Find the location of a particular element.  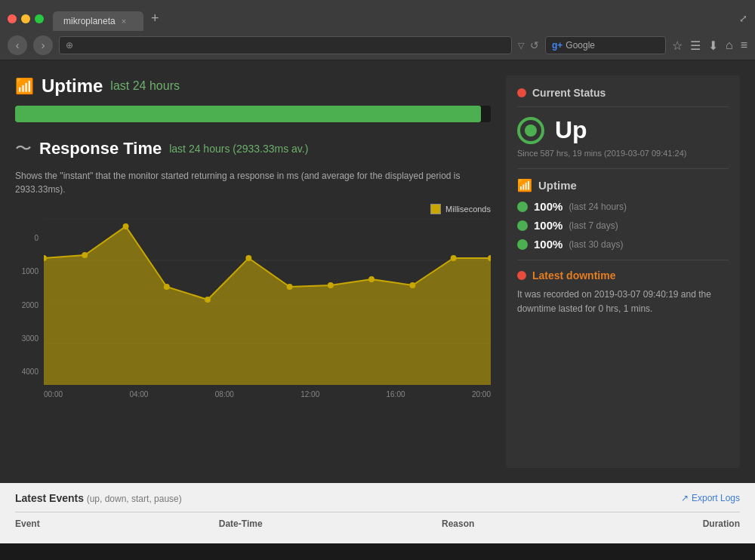

status-up-inner-dot is located at coordinates (531, 131).